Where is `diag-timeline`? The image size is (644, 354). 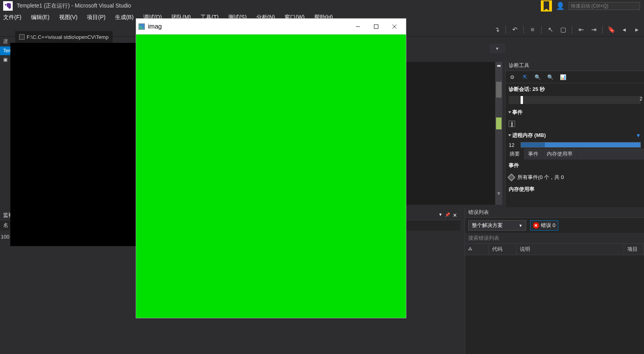
diag-timeline is located at coordinates (575, 100).